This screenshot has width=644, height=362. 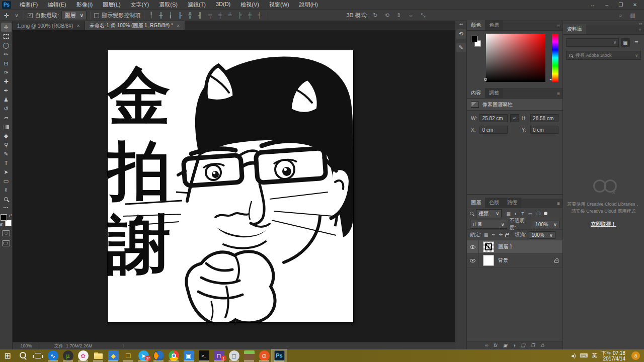 I want to click on menu-item: 3D(D), so click(x=223, y=5).